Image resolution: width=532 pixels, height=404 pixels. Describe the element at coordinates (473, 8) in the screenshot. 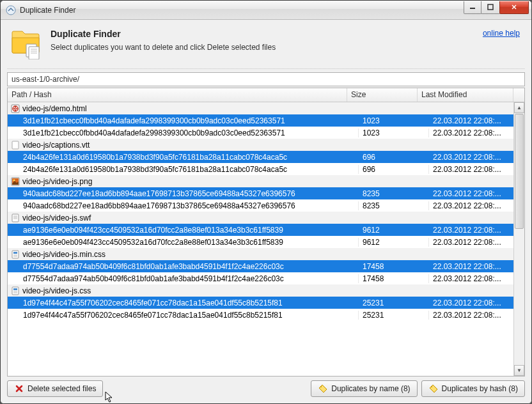

I see `minimize-button` at that location.